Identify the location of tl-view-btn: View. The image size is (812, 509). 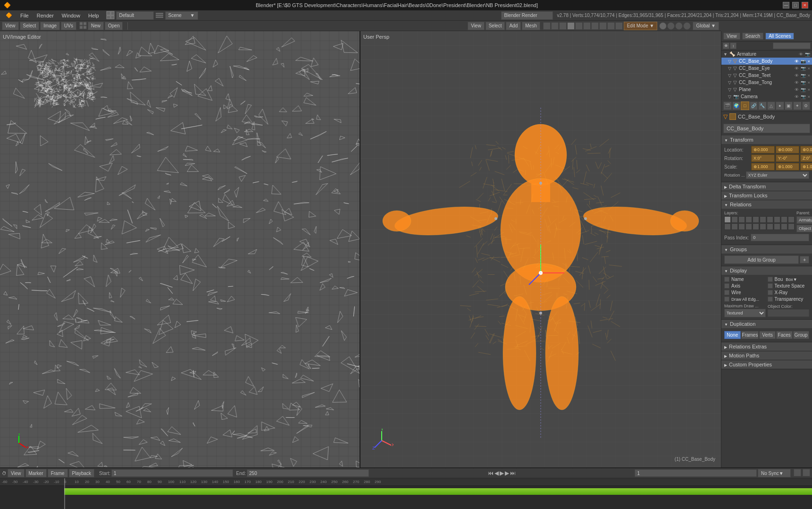
(16, 473).